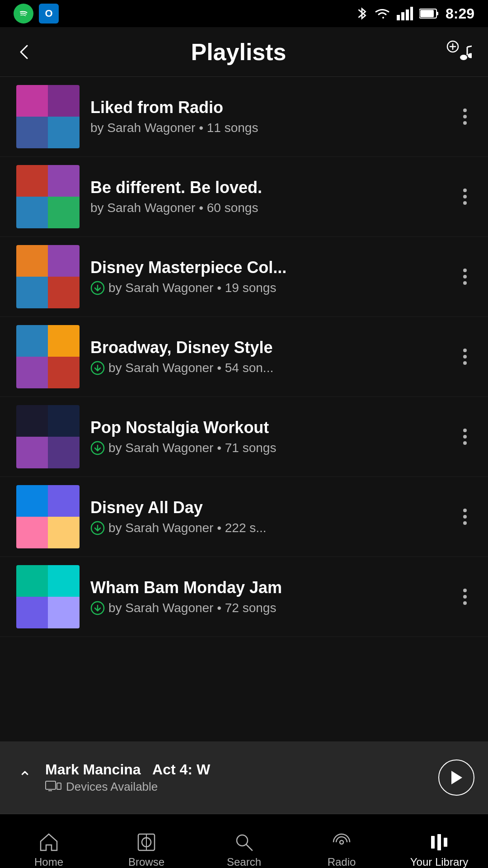  I want to click on home-icon, so click(49, 842).